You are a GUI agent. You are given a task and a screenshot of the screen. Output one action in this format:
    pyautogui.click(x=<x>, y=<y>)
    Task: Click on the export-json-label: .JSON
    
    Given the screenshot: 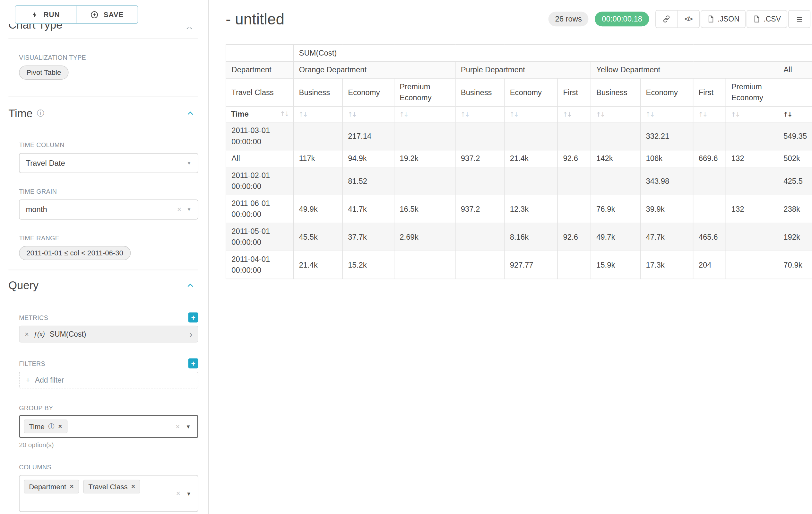 What is the action you would take?
    pyautogui.click(x=728, y=19)
    